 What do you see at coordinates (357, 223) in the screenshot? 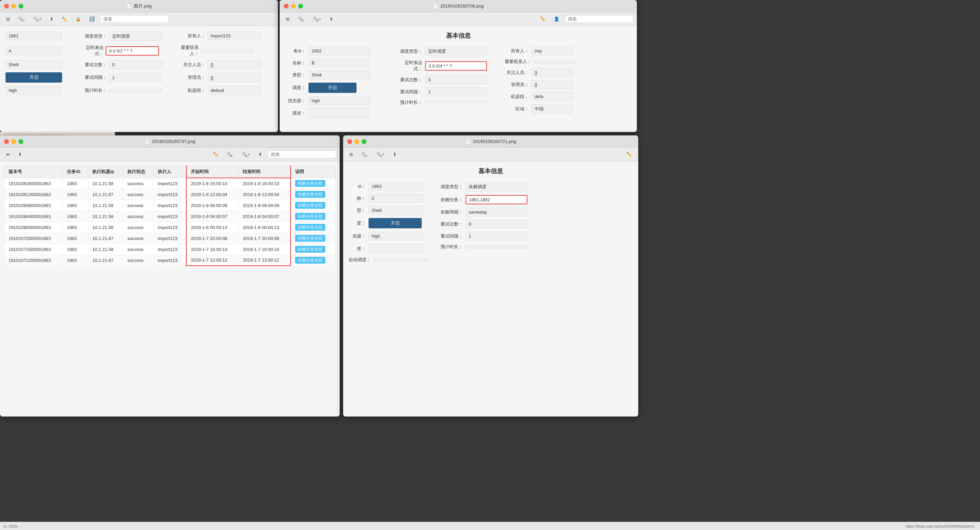
I see `br-status-label: 度：` at bounding box center [357, 223].